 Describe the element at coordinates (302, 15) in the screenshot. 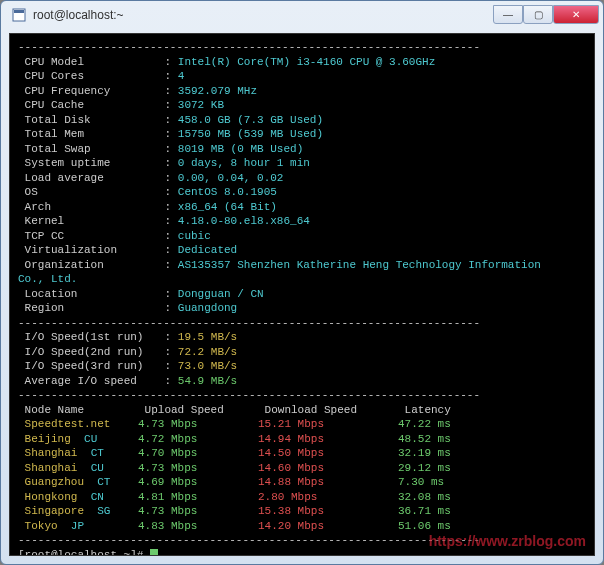

I see `titlebar: root@localhost:~ — ▢ ✕` at that location.